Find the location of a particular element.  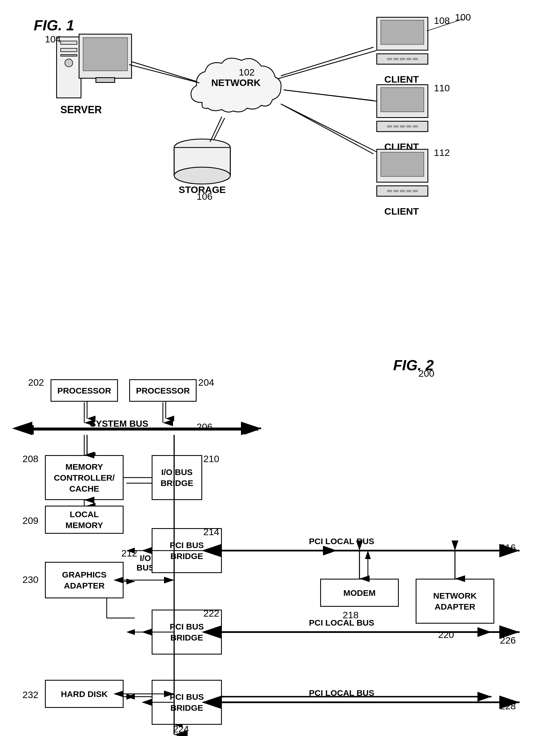

hard-disk-label: HARD DISK is located at coordinates (85, 694).